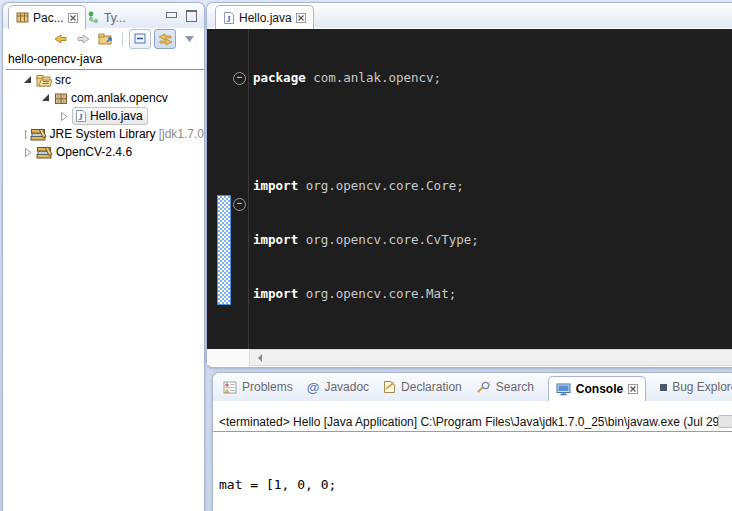 This screenshot has height=511, width=732. What do you see at coordinates (338, 388) in the screenshot?
I see `tab-javadoc: @ Javadoc` at bounding box center [338, 388].